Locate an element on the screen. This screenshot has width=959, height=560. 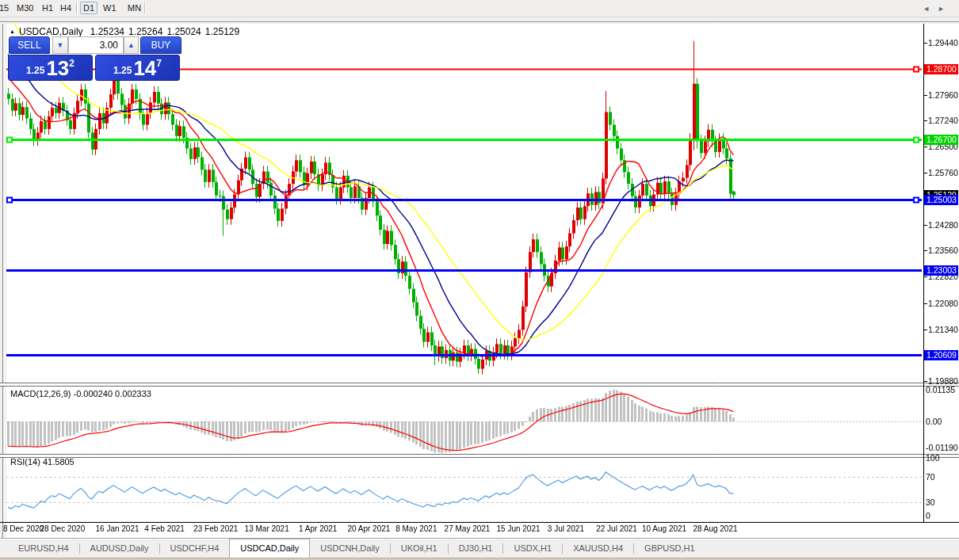
date-axis-label: 10 Aug 2021 is located at coordinates (664, 529).